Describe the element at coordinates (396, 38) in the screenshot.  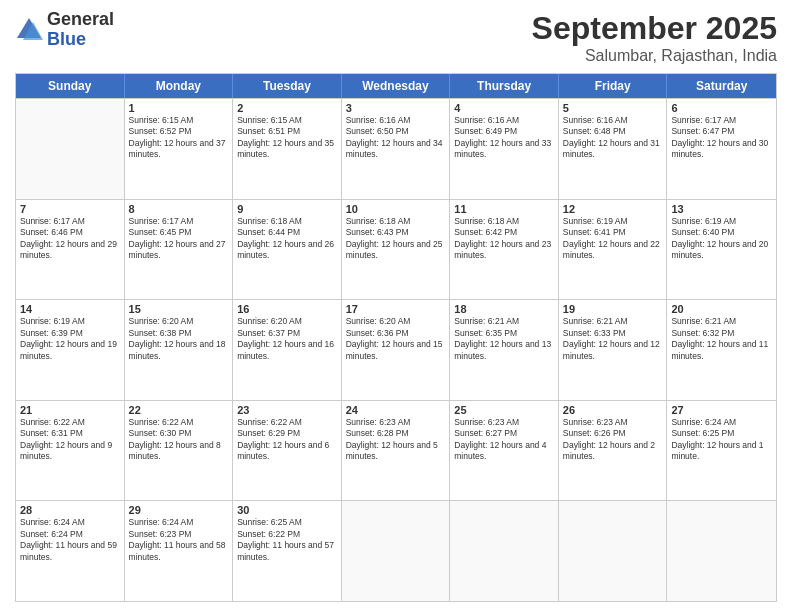
I see `header: General Blue September 2025 Salumbar, Ra…` at that location.